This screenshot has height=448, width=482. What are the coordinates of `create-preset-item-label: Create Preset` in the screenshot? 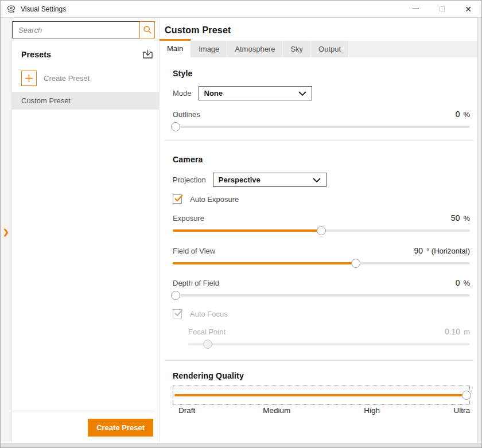 It's located at (67, 78).